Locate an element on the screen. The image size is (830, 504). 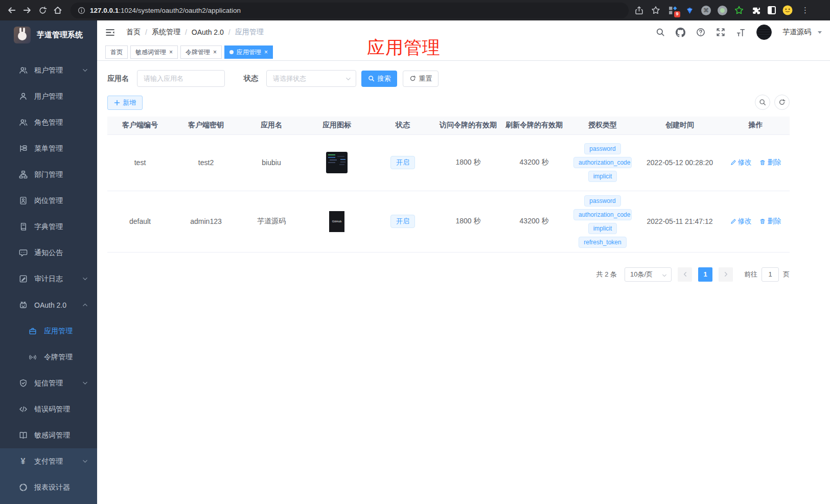
menu-tree-icon is located at coordinates (23, 149).